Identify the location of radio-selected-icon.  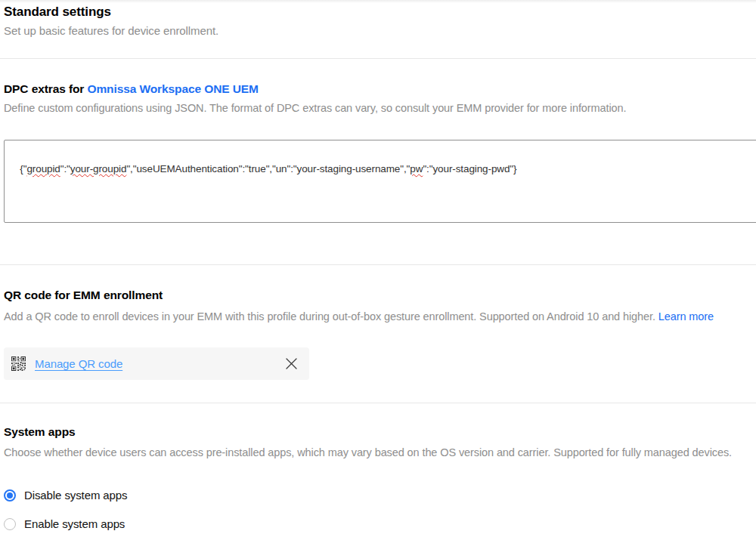
(10, 495).